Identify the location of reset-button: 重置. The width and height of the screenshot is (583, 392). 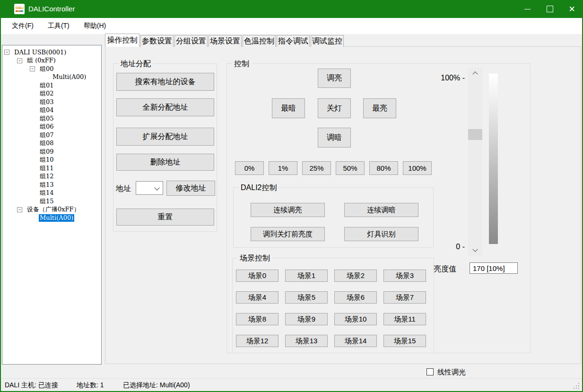
(165, 217).